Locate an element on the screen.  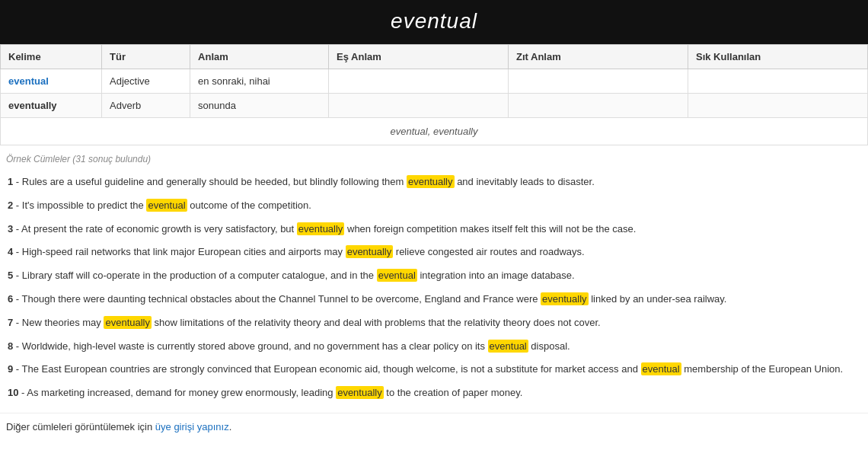
sentence-number: 9 is located at coordinates (11, 369).